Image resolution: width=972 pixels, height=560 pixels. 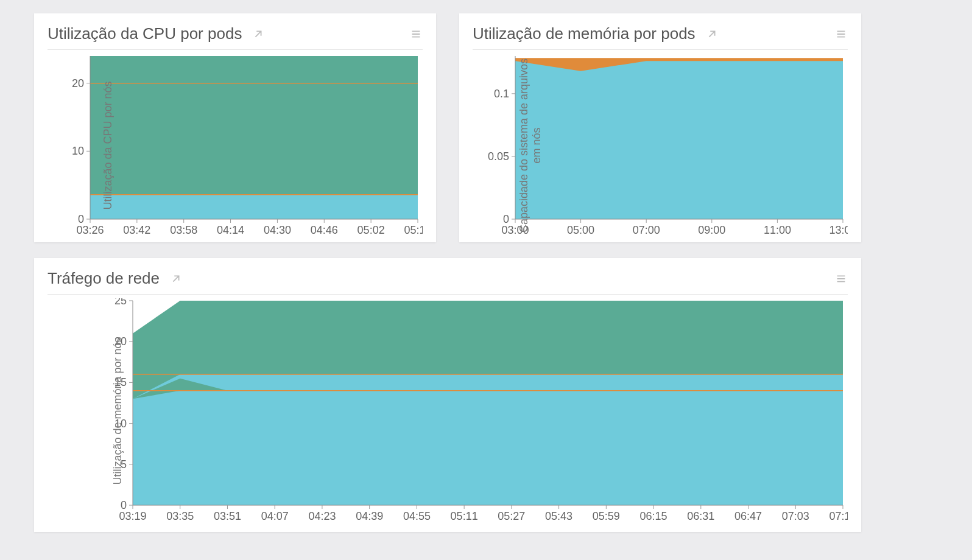 I want to click on svg-text: 06:47, so click(x=748, y=516).